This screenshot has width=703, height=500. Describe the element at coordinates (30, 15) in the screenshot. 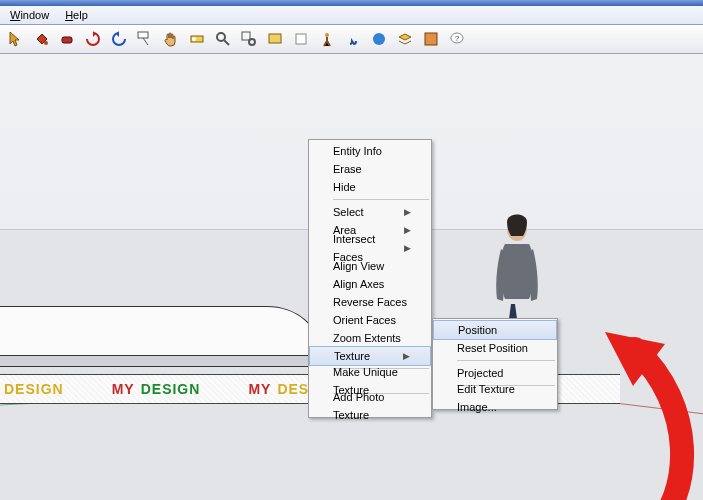

I see `menu-window: WWindowindow` at that location.